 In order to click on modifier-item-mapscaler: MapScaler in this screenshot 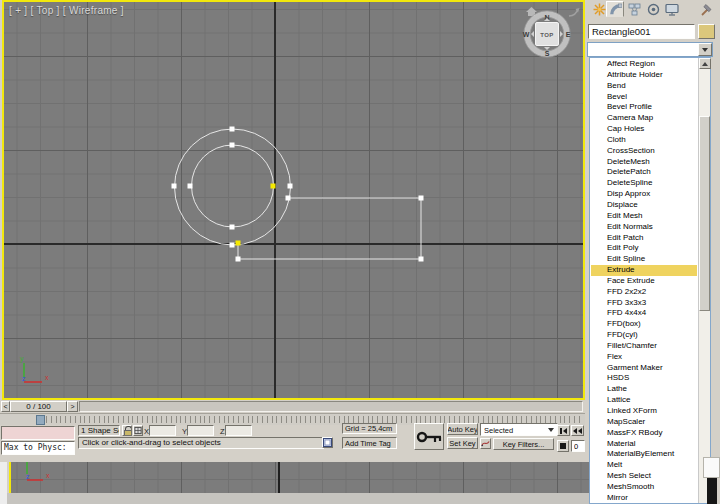, I will do `click(644, 422)`.